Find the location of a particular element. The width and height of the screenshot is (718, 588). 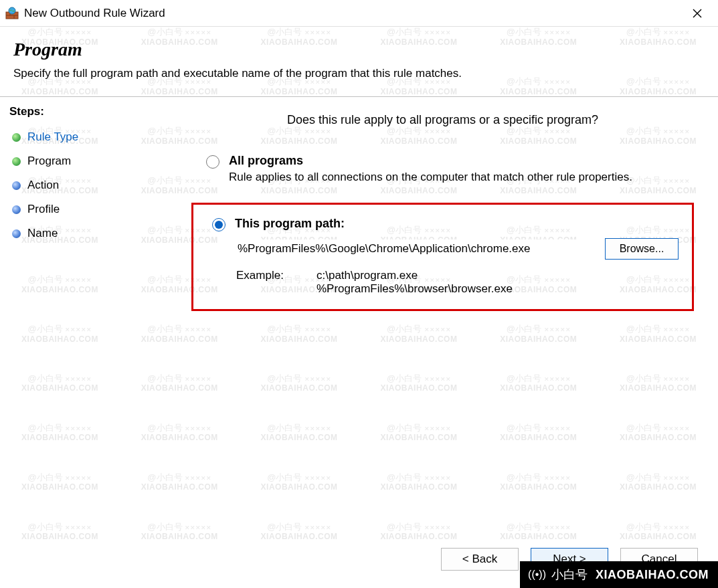

back-button: < Back is located at coordinates (480, 559).